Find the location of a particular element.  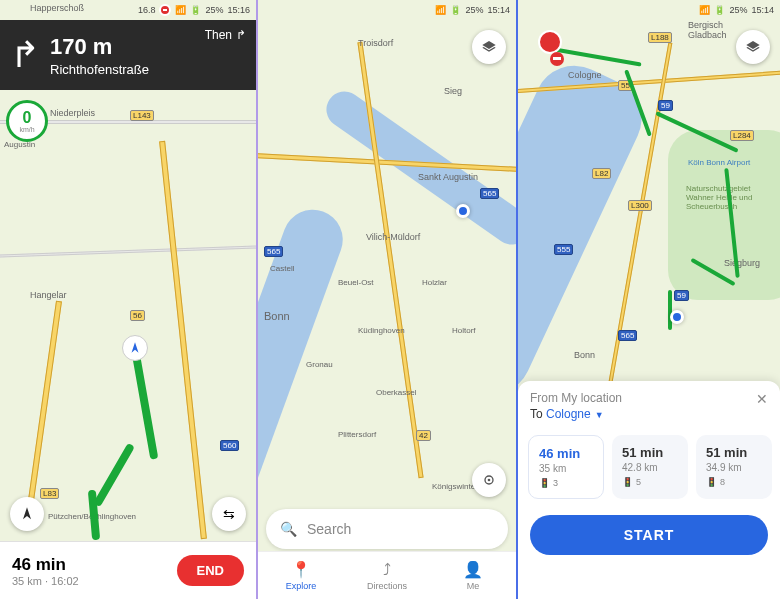

map-label: Königswinter is located at coordinates (455, 486).